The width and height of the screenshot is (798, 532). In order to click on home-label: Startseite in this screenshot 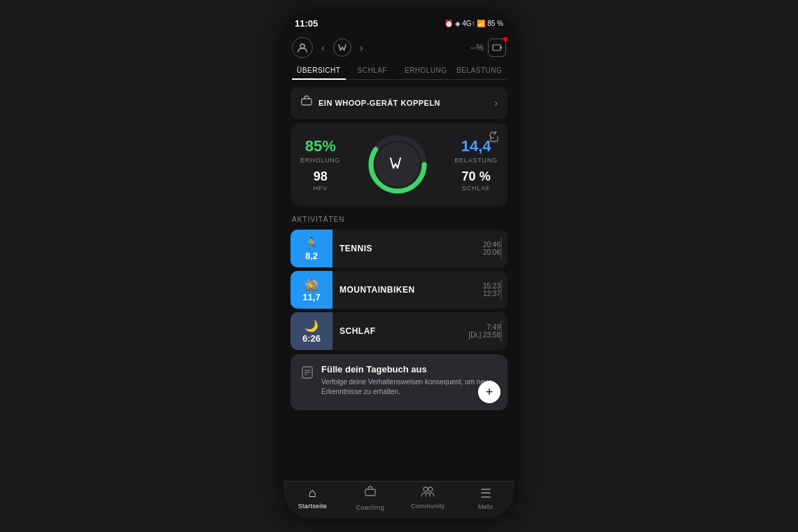, I will do `click(312, 506)`.